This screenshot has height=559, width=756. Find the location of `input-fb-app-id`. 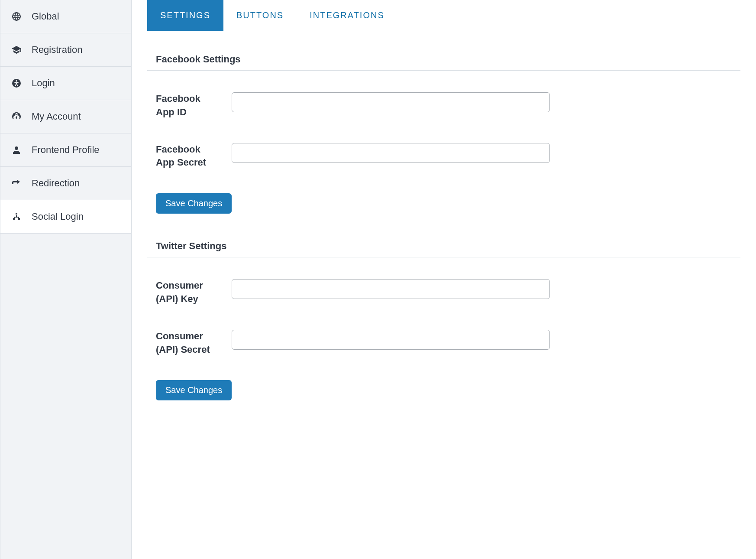

input-fb-app-id is located at coordinates (391, 102).